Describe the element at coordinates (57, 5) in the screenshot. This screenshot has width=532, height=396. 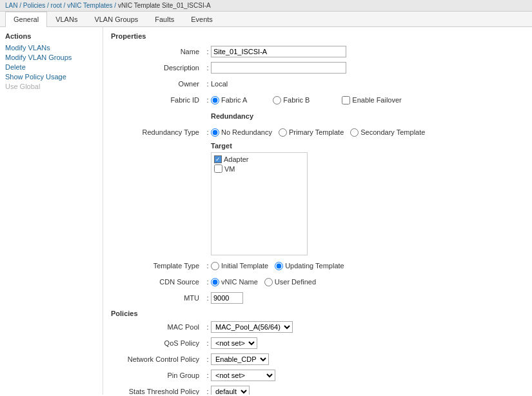
I see `breadcrumb-root: root` at that location.